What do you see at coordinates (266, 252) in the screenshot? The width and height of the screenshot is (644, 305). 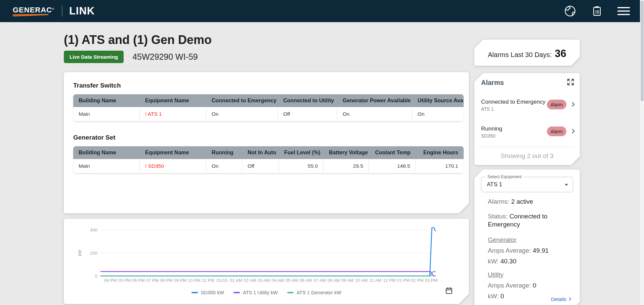 I see `power-chart: 0200400kW04 PM05 PM06 PM07 PM08 PM09 PM1…` at bounding box center [266, 252].